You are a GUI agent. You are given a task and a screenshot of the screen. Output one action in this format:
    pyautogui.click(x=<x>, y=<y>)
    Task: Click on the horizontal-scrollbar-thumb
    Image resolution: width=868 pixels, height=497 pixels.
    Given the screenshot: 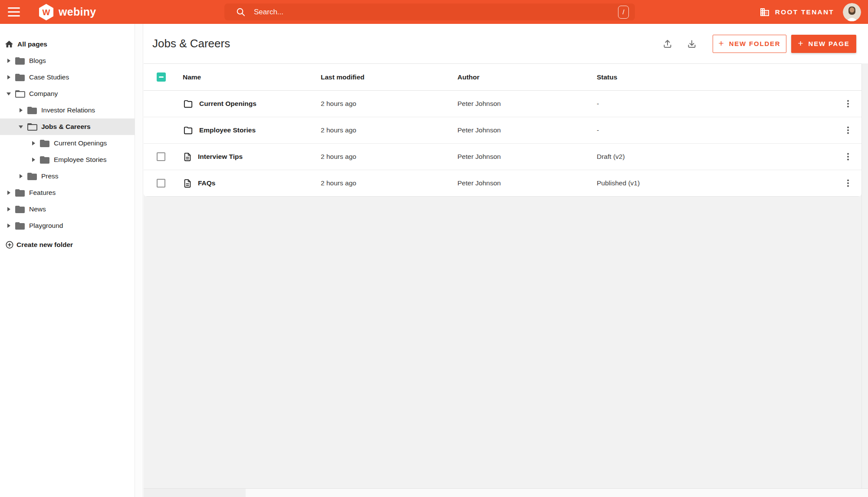 What is the action you would take?
    pyautogui.click(x=194, y=493)
    